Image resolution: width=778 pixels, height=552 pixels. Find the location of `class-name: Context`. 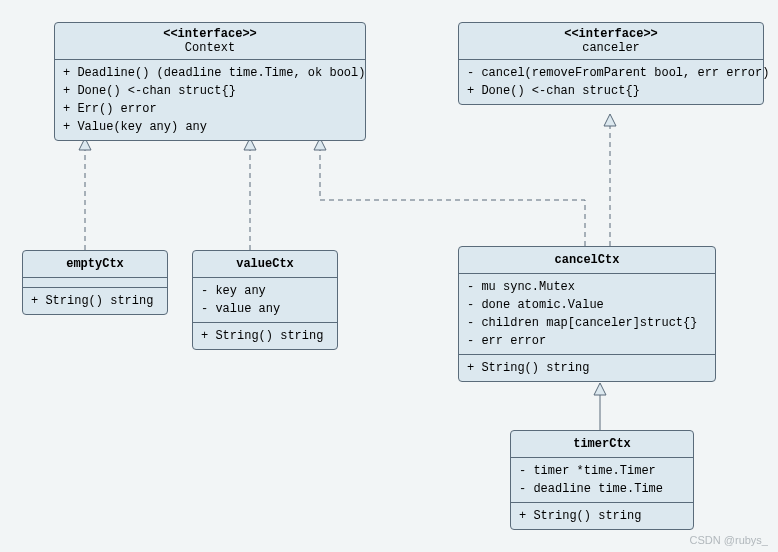

class-name: Context is located at coordinates (210, 48).